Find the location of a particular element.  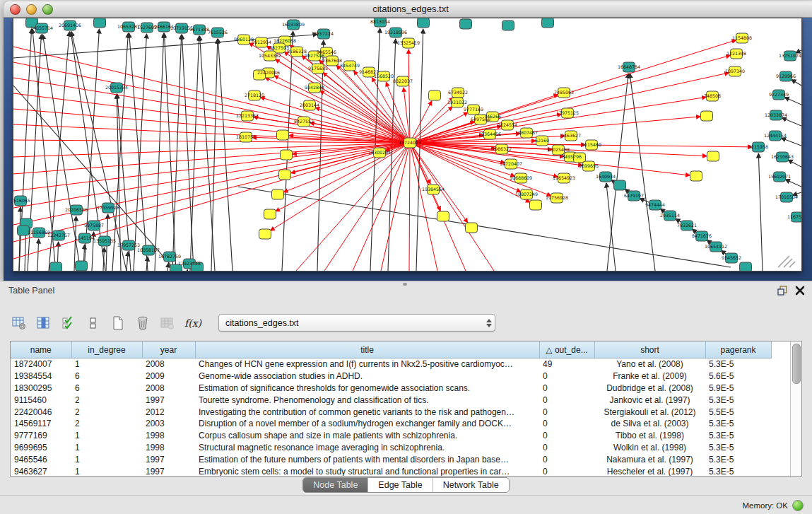

svg-text: 748508 is located at coordinates (712, 96).